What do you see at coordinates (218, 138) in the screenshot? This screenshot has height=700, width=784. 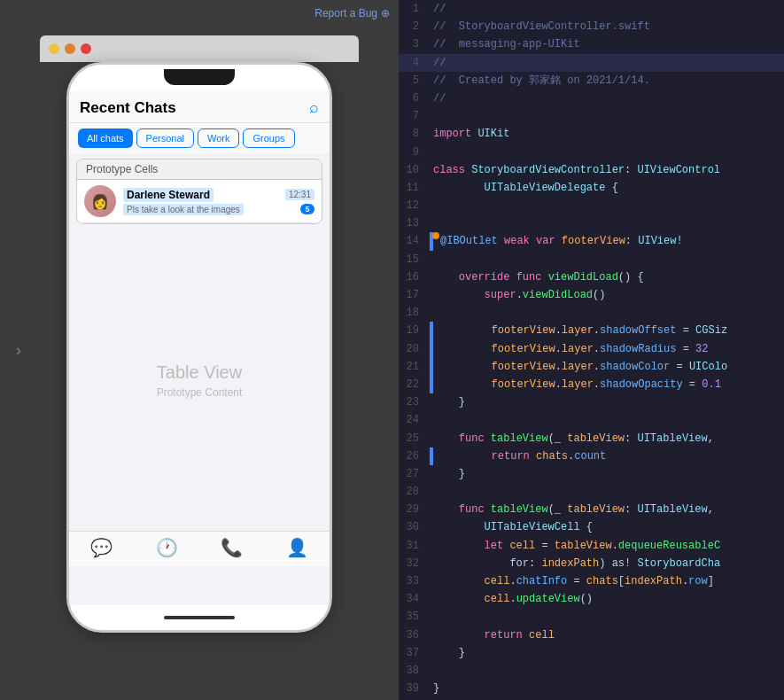 I see `segment-work: Work` at bounding box center [218, 138].